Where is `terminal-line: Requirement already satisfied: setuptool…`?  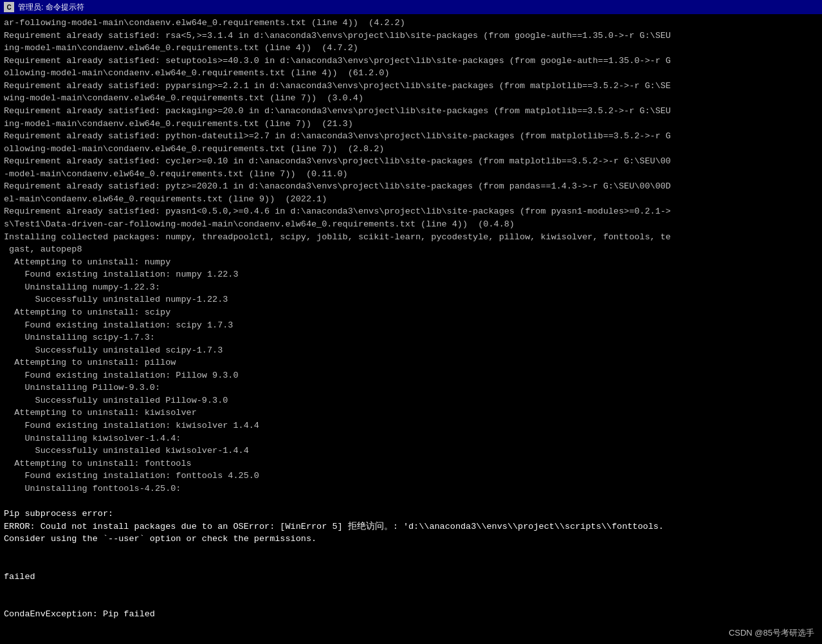
terminal-line: Requirement already satisfied: setuptool… is located at coordinates (411, 61).